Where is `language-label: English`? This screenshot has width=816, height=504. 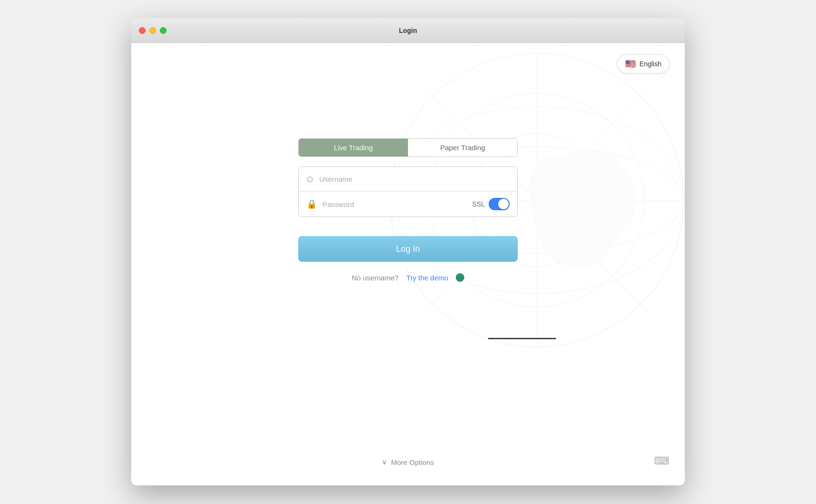 language-label: English is located at coordinates (650, 64).